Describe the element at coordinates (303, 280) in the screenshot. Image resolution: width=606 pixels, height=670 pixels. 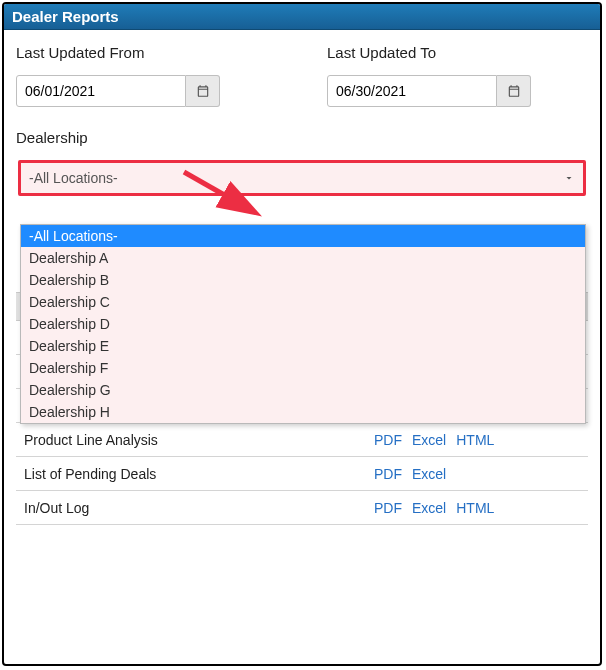
I see `dropdown-option: Dealership B` at that location.